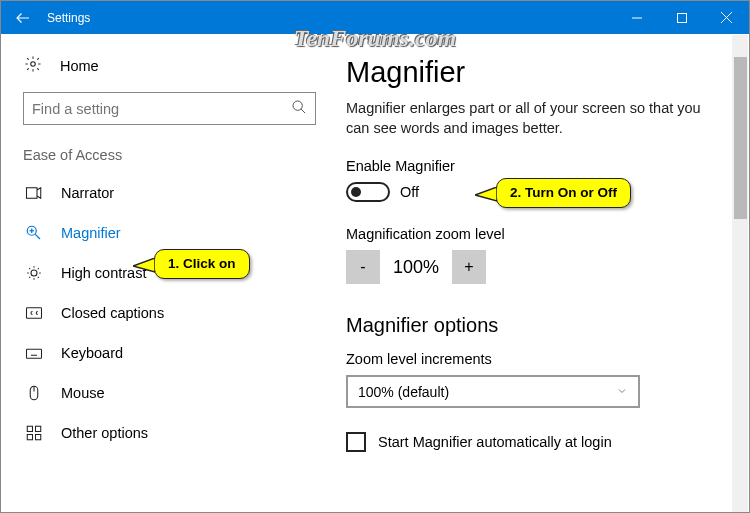  What do you see at coordinates (34, 233) in the screenshot?
I see `magnifier-icon` at bounding box center [34, 233].